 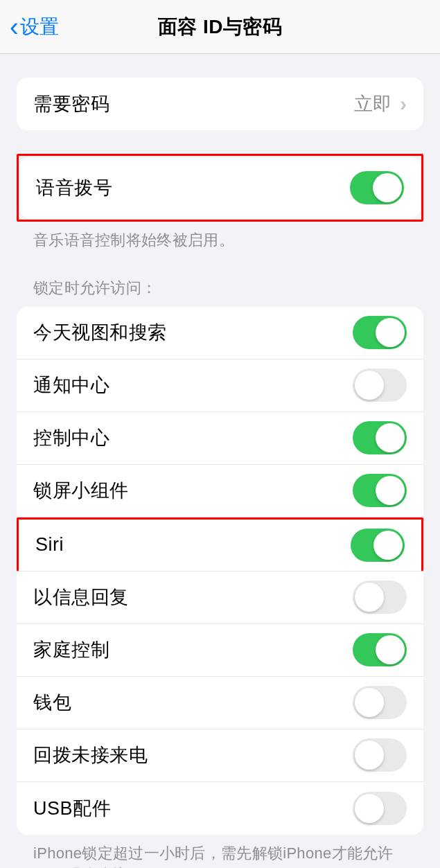 I want to click on highlight-voice-dial: 语音拨号, so click(x=220, y=188).